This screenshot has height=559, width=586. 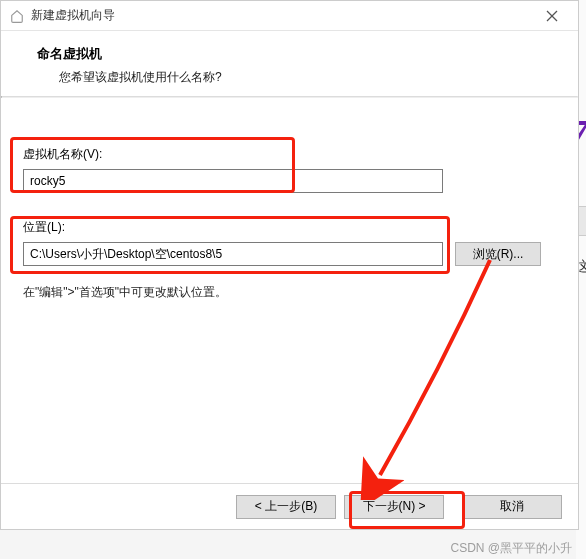 What do you see at coordinates (290, 64) in the screenshot?
I see `wizard-header: 命名虚拟机 您希望该虚拟机使用什么名称?` at bounding box center [290, 64].